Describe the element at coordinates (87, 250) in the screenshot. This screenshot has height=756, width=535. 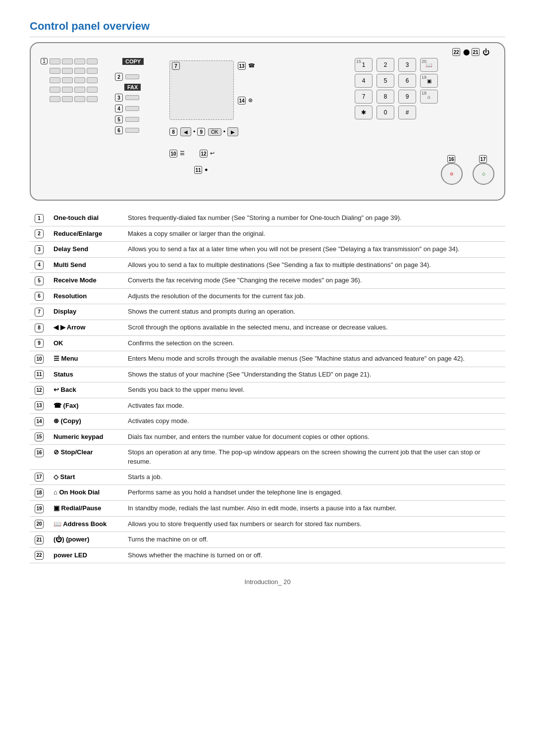
I see `item-name: Delay Send` at that location.